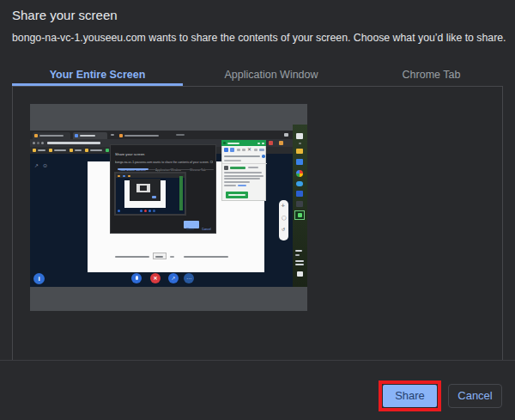 The image size is (515, 420). Describe the element at coordinates (271, 143) in the screenshot. I see `red-extension-icon` at that location.